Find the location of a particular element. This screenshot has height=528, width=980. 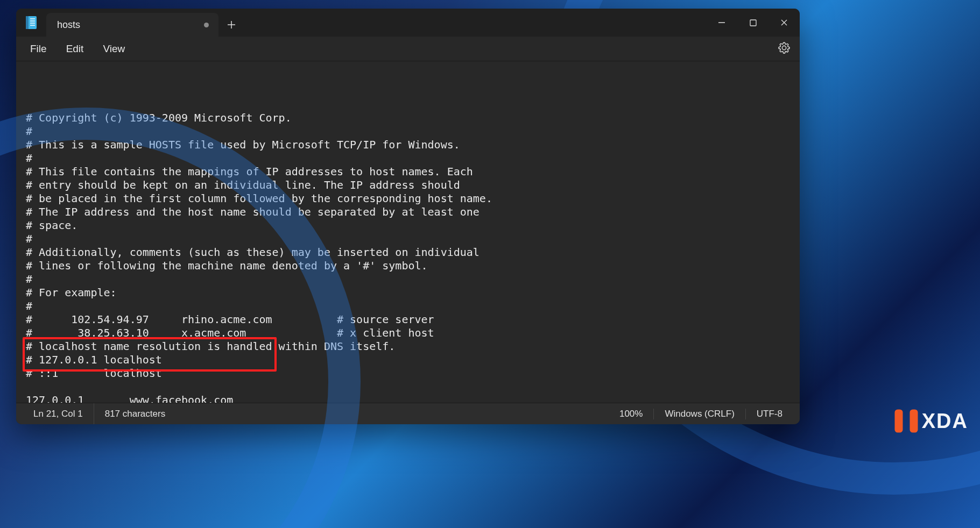

editor-line: # This is a sample HOSTS file used by Mi… is located at coordinates (408, 145).